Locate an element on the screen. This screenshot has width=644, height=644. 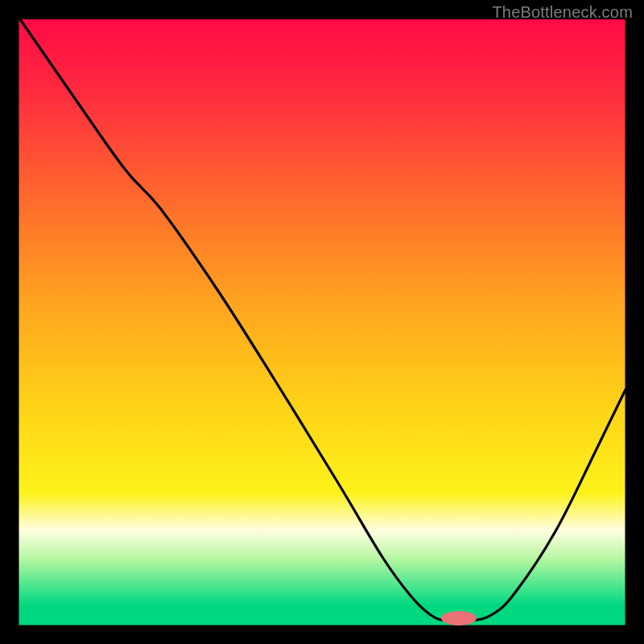
watermark-text: TheBottleneck.com is located at coordinates (562, 13).